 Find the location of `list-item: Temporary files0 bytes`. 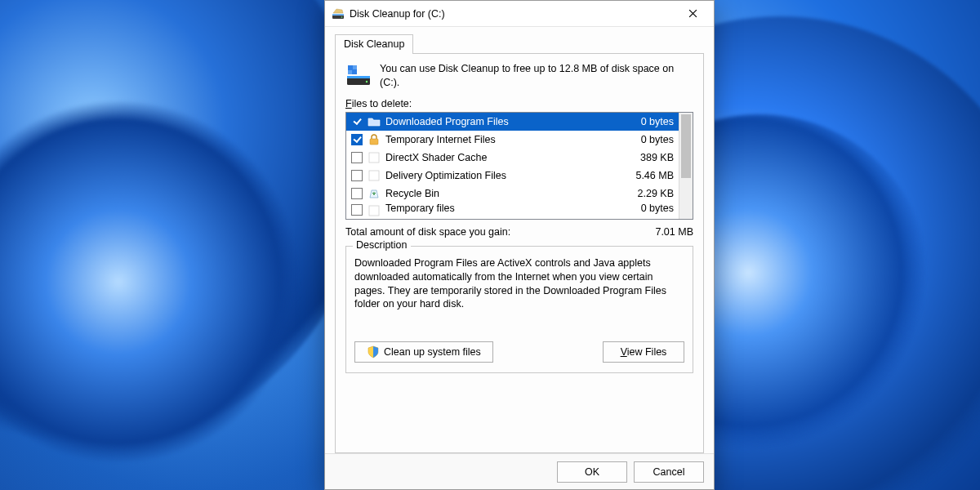

list-item: Temporary files0 bytes is located at coordinates (513, 209).